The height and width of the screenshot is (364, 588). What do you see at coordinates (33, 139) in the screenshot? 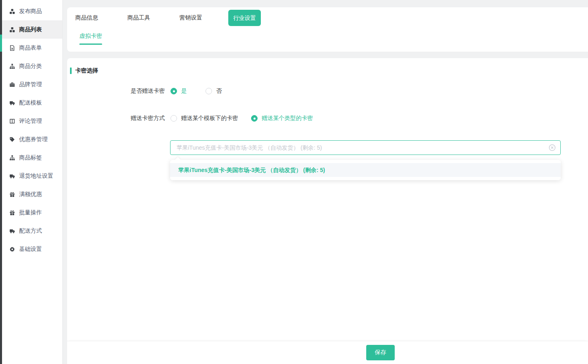
I see `sidebar-item-label: 优惠券管理` at bounding box center [33, 139].